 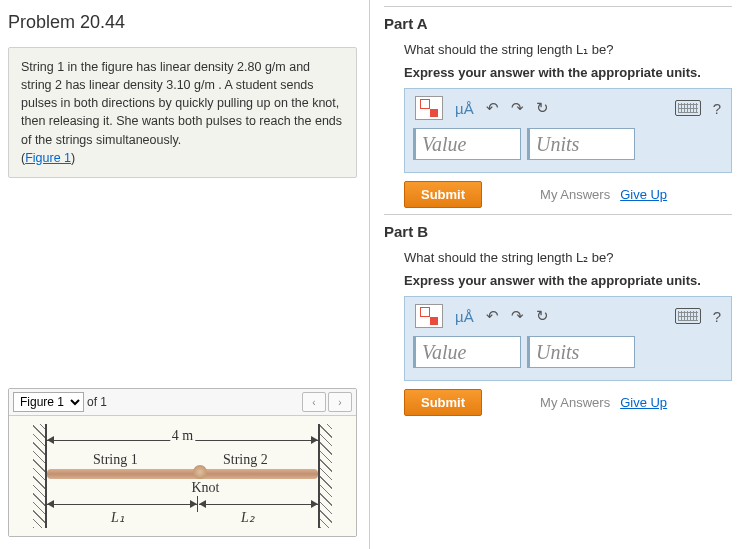 What do you see at coordinates (314, 402) in the screenshot?
I see `figure-prev-button: ‹` at bounding box center [314, 402].